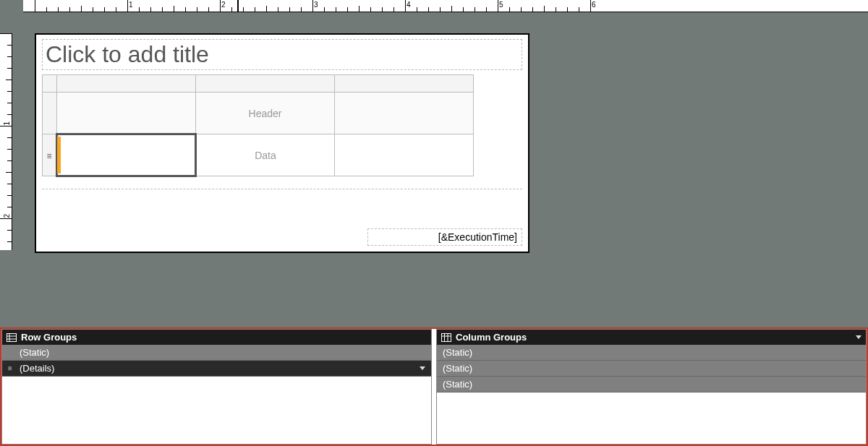 This screenshot has height=446, width=868. Describe the element at coordinates (265, 155) in the screenshot. I see `tablix-data-cell-2: Data` at that location.